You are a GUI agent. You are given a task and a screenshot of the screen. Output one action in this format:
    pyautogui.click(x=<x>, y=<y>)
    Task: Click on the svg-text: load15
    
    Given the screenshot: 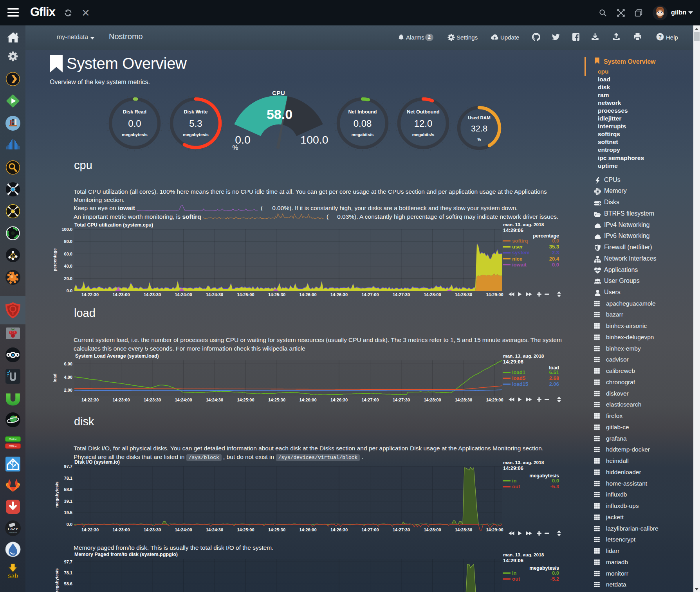 What is the action you would take?
    pyautogui.click(x=520, y=384)
    